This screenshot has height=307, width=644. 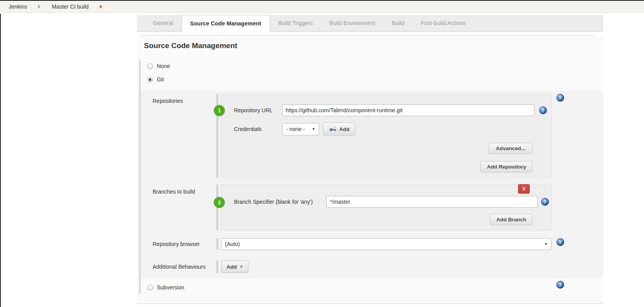 What do you see at coordinates (374, 46) in the screenshot?
I see `page-title: Source Code Management` at bounding box center [374, 46].